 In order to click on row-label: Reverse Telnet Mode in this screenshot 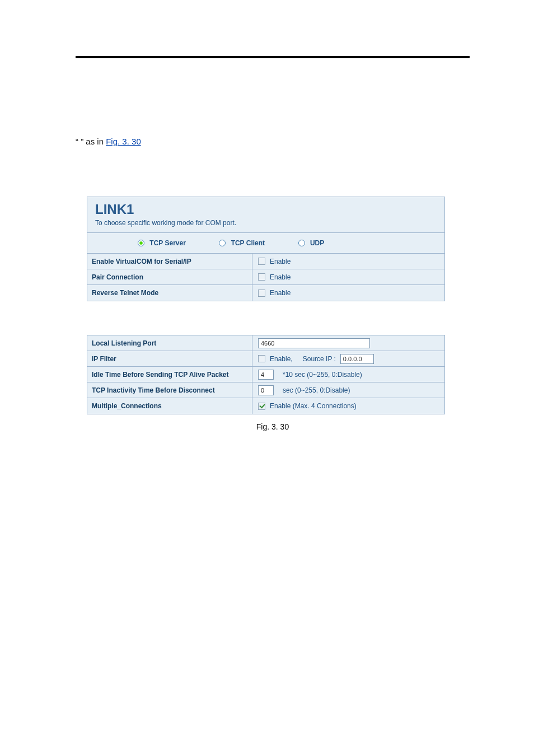, I will do `click(170, 293)`.